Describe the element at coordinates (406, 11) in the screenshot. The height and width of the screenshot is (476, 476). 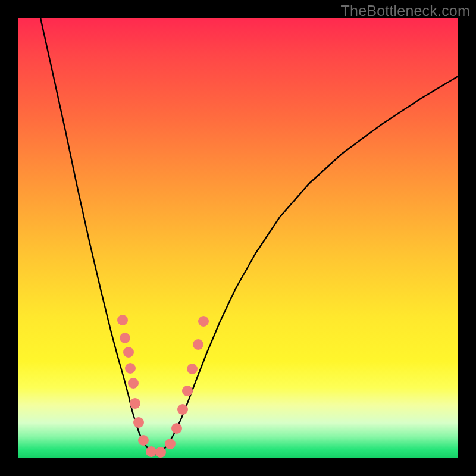
I see `watermark-text: TheBottleneck.com` at that location.